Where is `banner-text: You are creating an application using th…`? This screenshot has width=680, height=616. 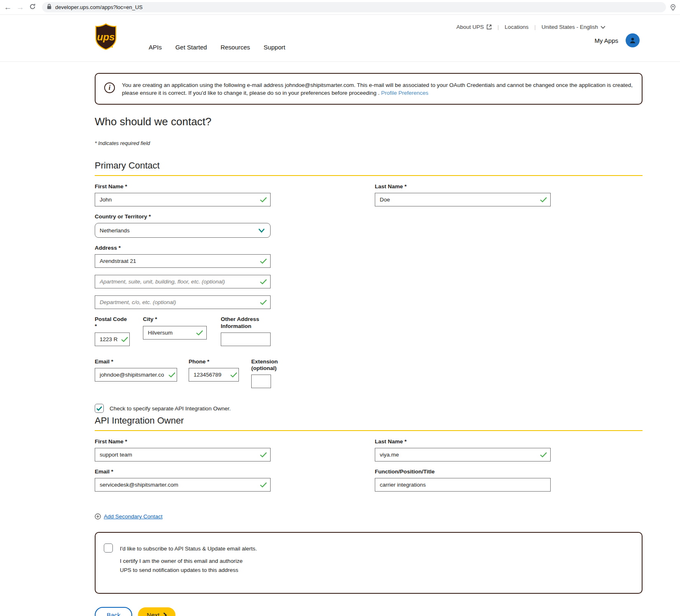
banner-text: You are creating an application using th… is located at coordinates (379, 89).